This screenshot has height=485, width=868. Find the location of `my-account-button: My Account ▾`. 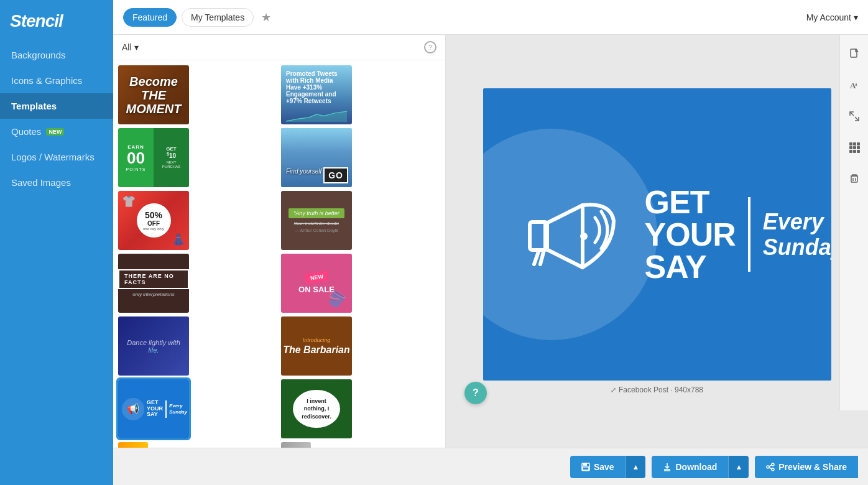

my-account-button: My Account ▾ is located at coordinates (832, 17).